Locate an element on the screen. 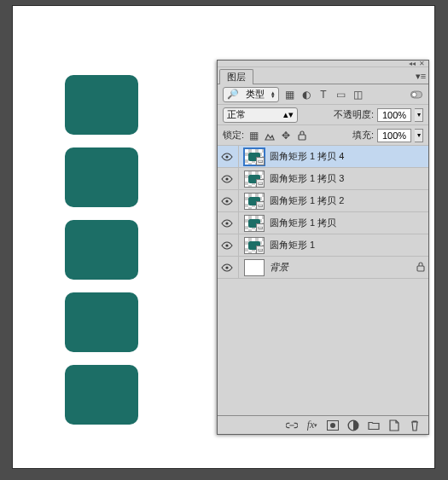 The width and height of the screenshot is (448, 480). blend-row: 正常 ▴▾ 不透明度: 100% ▾ is located at coordinates (323, 115).